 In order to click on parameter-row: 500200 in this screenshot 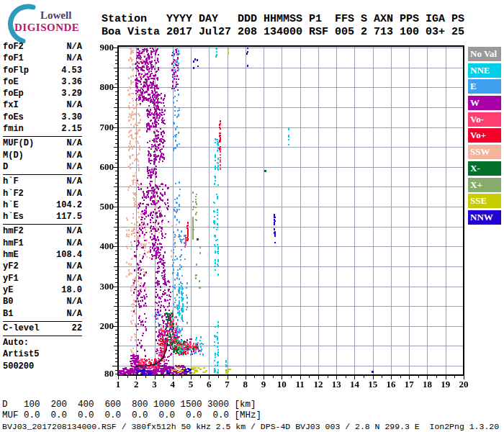, I will do `click(42, 366)`.